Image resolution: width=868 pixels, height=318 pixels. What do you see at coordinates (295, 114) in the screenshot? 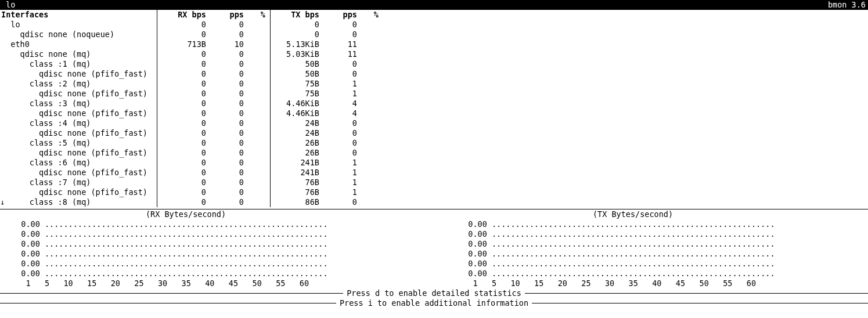
I see `tx-bps-cell: 4.46KiB` at bounding box center [295, 114].